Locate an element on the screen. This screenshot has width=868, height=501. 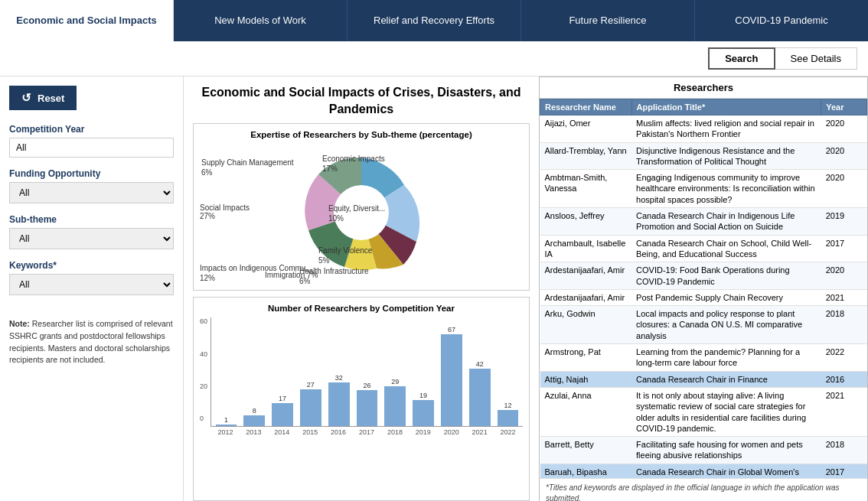
researcher-year: 2022 is located at coordinates (844, 358).